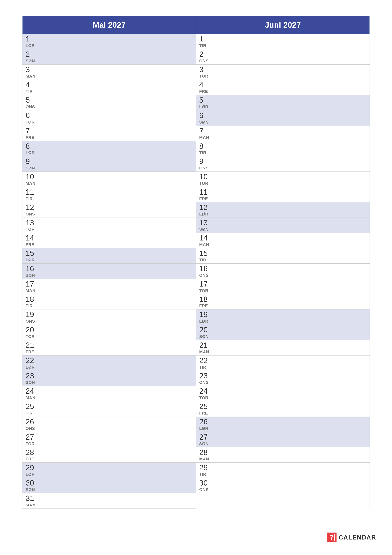  What do you see at coordinates (283, 88) in the screenshot?
I see `june-day-4: 4 FRE` at bounding box center [283, 88].